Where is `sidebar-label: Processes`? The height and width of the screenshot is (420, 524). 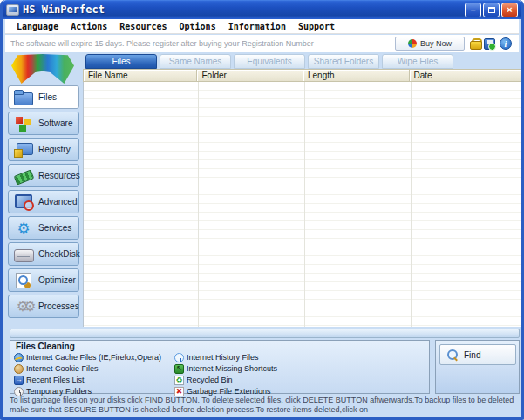 sidebar-label: Processes is located at coordinates (59, 307).